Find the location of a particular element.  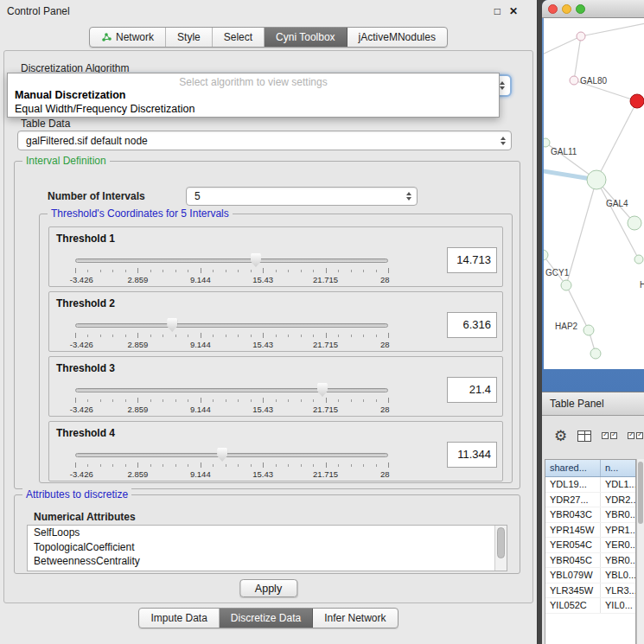

close-icon: ✕ is located at coordinates (513, 11).